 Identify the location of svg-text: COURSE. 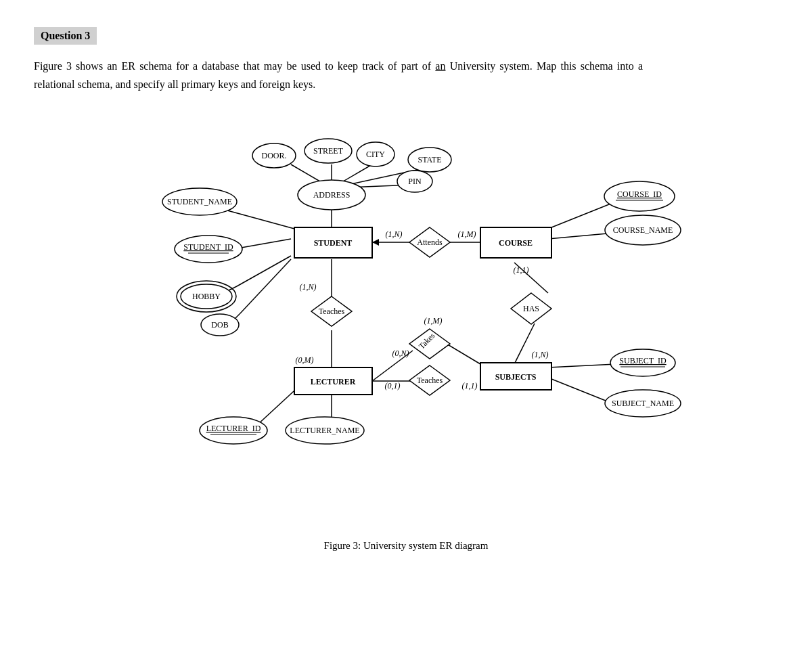
(516, 243).